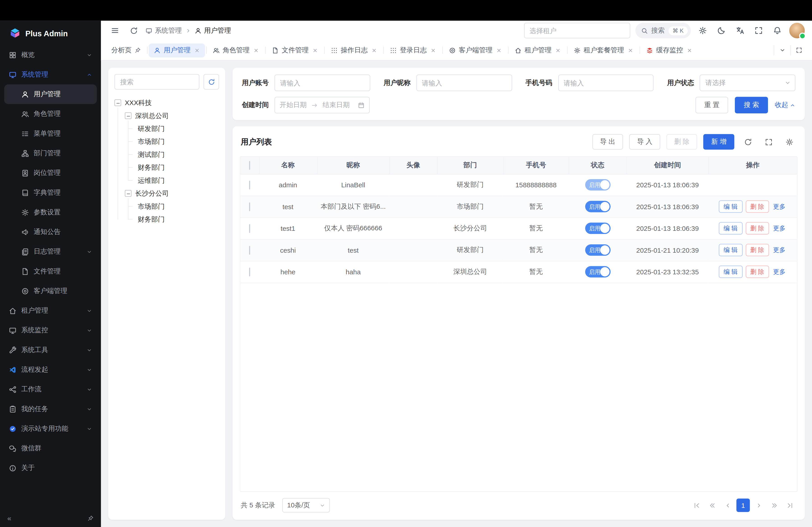 The width and height of the screenshot is (812, 527). What do you see at coordinates (50, 232) in the screenshot?
I see `sidebar-item-notice: 通知公告` at bounding box center [50, 232].